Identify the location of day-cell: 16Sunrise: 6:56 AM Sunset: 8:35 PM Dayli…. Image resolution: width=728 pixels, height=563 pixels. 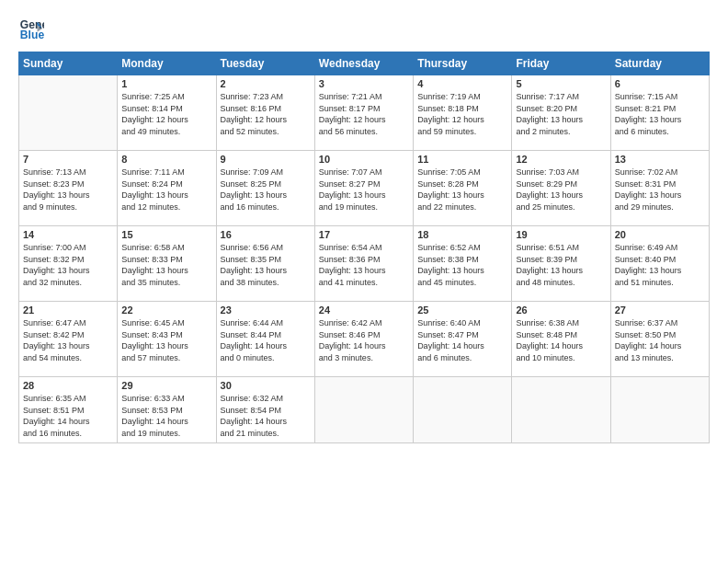
(265, 264).